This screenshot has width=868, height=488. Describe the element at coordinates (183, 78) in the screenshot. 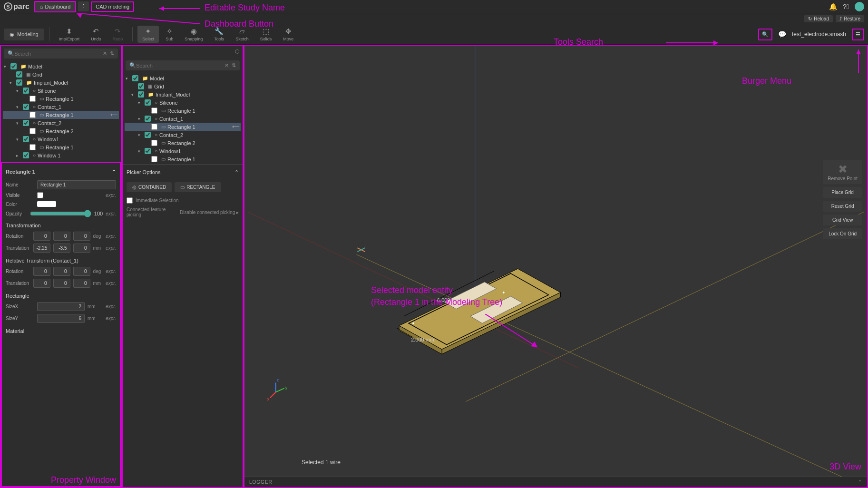

I see `mid-tree-model: ▾📁Model` at that location.